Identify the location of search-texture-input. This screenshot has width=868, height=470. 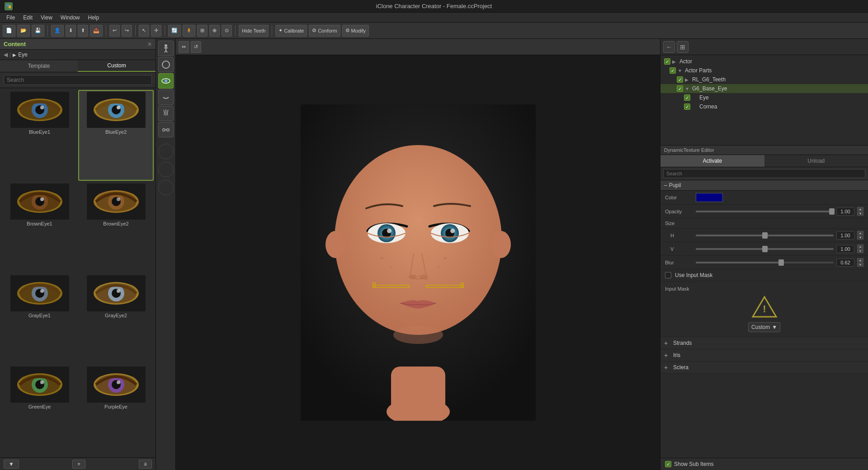
(764, 174).